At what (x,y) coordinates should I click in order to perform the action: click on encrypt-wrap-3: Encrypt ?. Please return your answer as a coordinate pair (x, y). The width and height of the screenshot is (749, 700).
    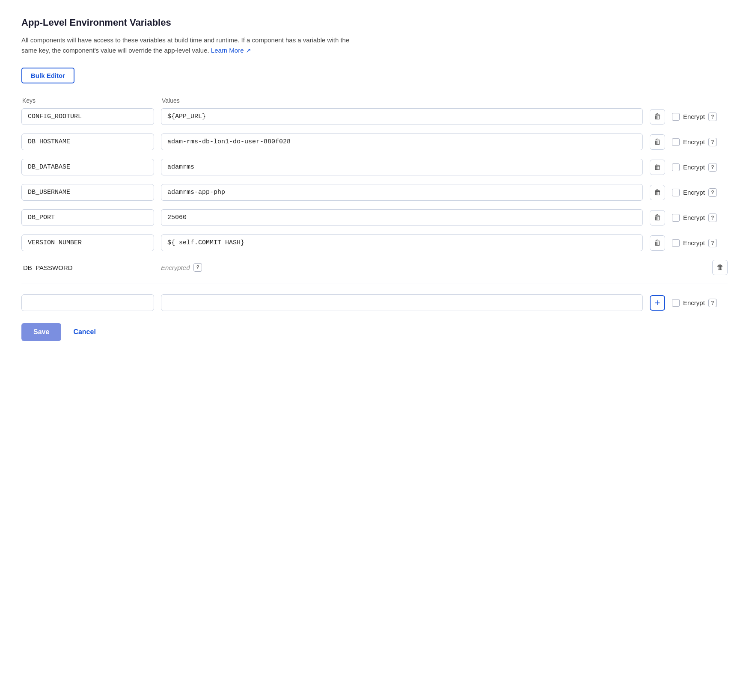
    Looking at the image, I should click on (700, 167).